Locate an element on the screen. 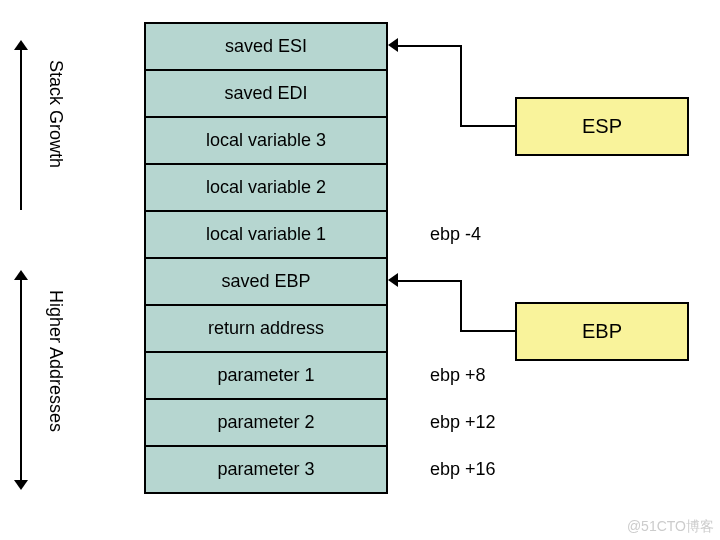 This screenshot has height=540, width=720. stack-growth-label: Stack Growth is located at coordinates (56, 114).